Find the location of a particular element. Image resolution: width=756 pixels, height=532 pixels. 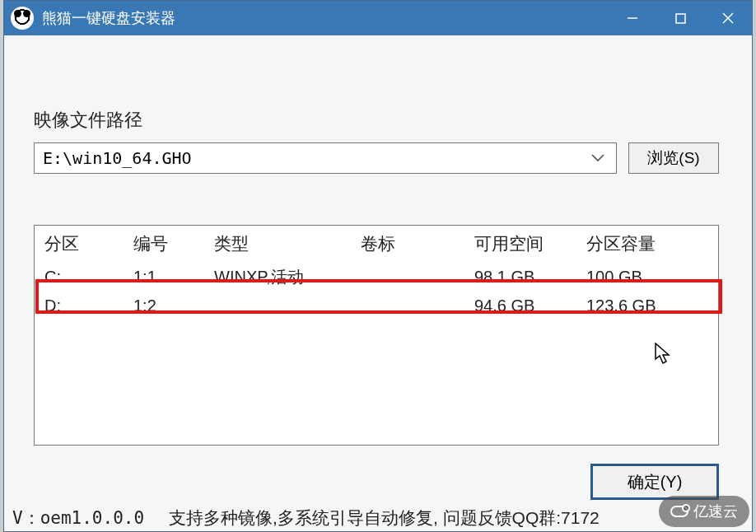

version-text: V：oem1.0.0.0 is located at coordinates (78, 518).